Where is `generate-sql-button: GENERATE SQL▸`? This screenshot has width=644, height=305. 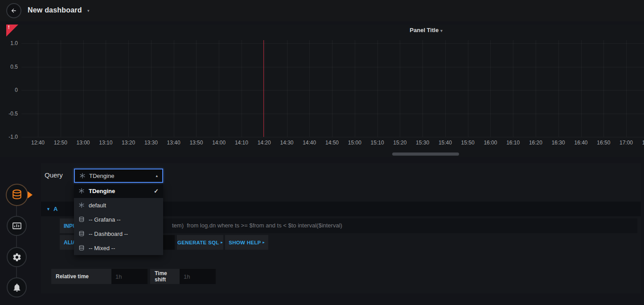 generate-sql-button: GENERATE SQL▸ is located at coordinates (200, 243).